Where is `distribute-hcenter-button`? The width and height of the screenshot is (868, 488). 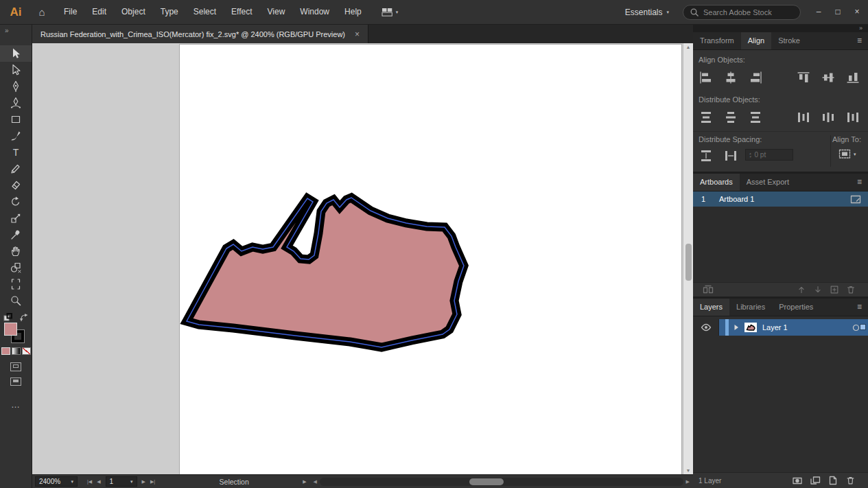 distribute-hcenter-button is located at coordinates (828, 117).